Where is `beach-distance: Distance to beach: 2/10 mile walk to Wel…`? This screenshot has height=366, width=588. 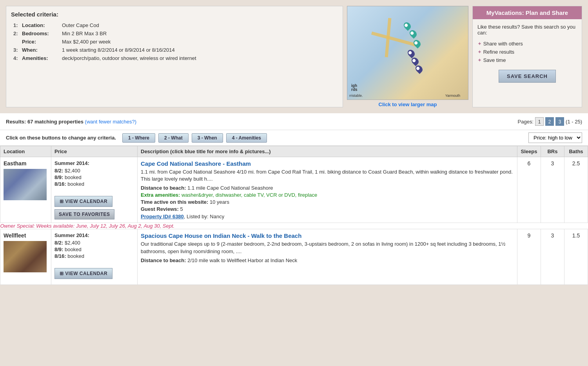 beach-distance: Distance to beach: 2/10 mile walk to Wel… is located at coordinates (327, 260).